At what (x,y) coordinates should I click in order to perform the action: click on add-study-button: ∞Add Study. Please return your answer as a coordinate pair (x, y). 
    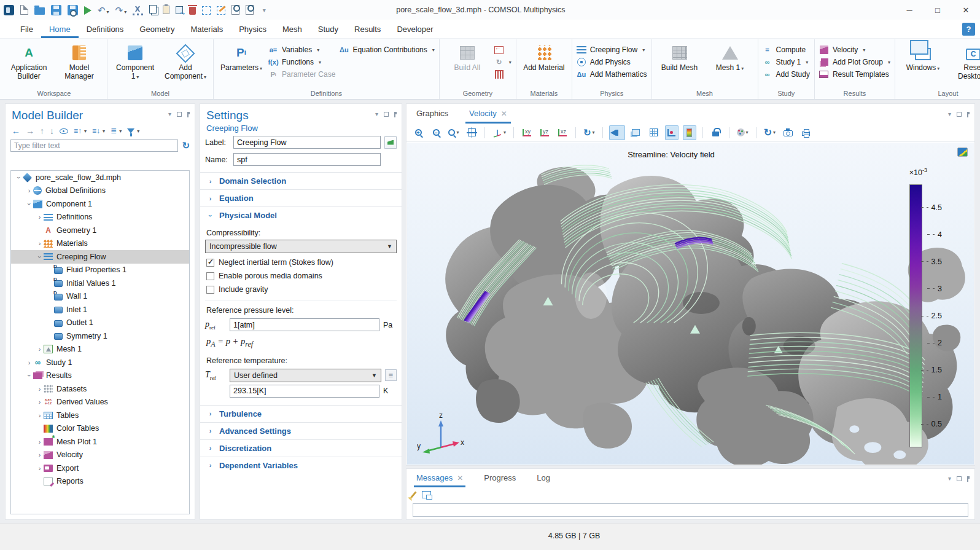
    Looking at the image, I should click on (786, 74).